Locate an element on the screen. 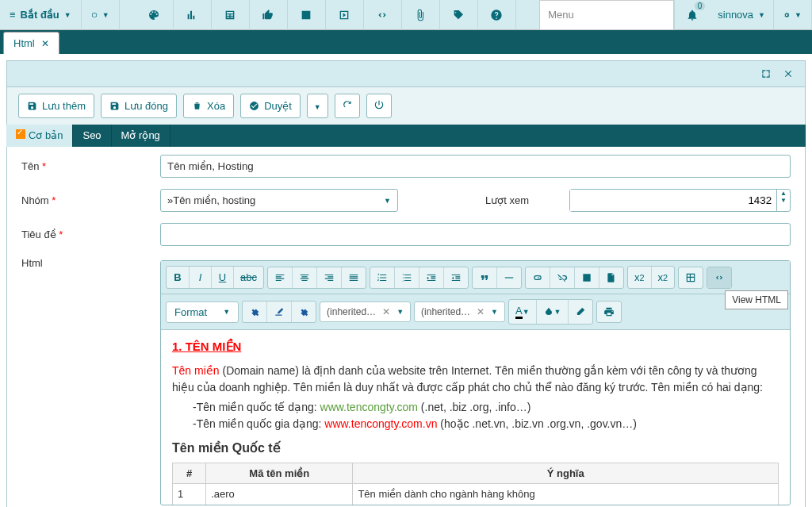 This screenshot has width=812, height=507. save-close-button: Lưu đóng is located at coordinates (139, 106).